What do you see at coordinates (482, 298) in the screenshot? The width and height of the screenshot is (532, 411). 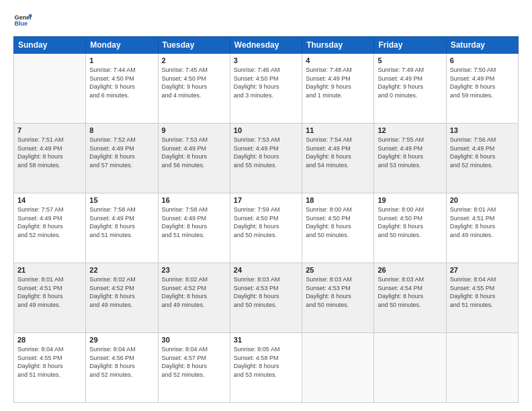 I see `calendar-cell: 27Sunrise: 8:04 AM Sunset: 4:55 PM Dayli…` at bounding box center [482, 298].